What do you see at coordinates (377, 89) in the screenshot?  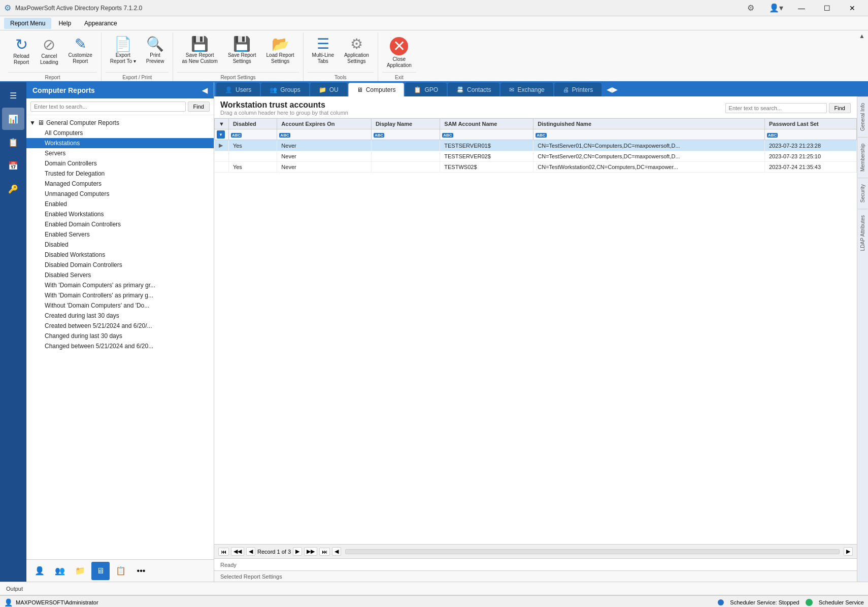 I see `tab-computers: 🖥 Computers` at bounding box center [377, 89].